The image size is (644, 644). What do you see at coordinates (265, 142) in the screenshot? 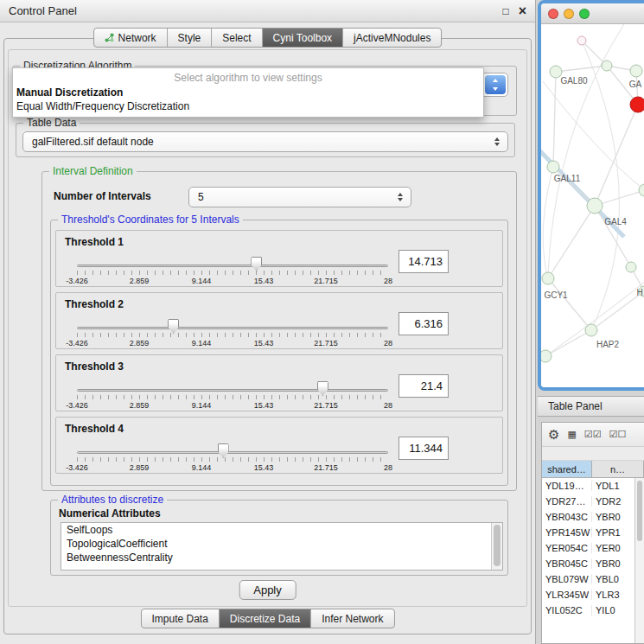
I see `table-data-combobox: galFiltered.sif default node` at bounding box center [265, 142].